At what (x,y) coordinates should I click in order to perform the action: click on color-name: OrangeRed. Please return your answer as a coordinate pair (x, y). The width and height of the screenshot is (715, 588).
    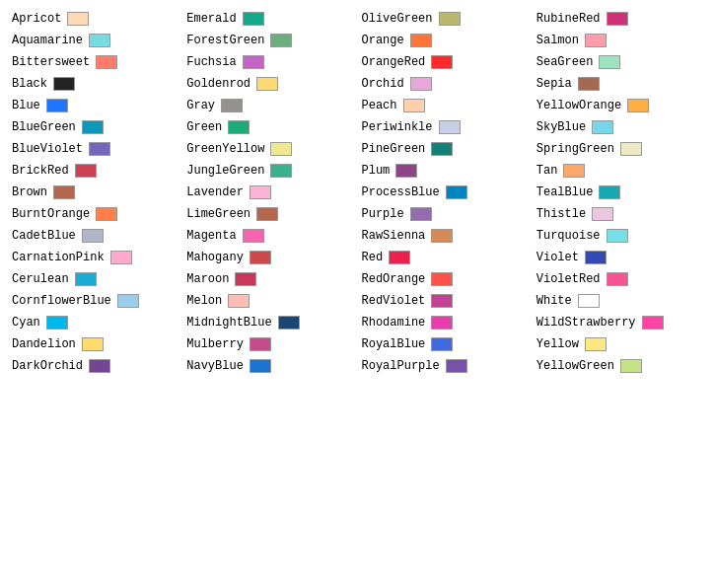
    Looking at the image, I should click on (394, 62).